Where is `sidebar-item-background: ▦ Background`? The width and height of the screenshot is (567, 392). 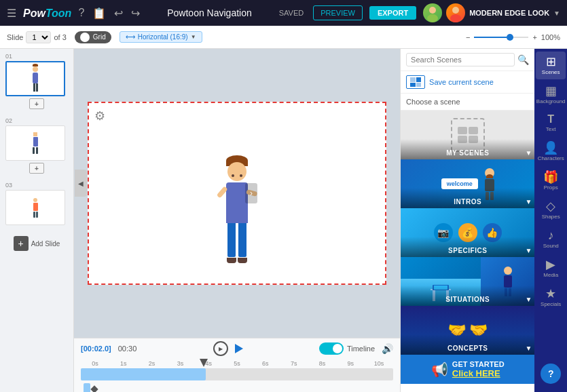
sidebar-item-background: ▦ Background is located at coordinates (551, 95).